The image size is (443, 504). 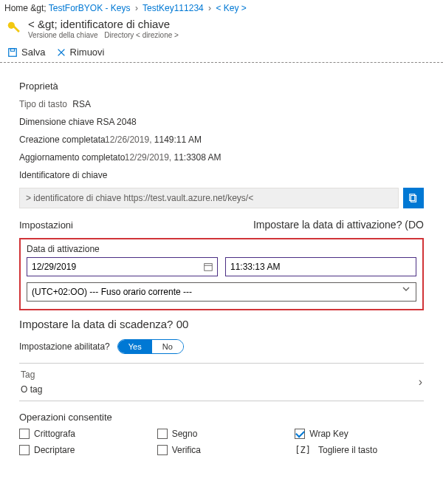 What do you see at coordinates (63, 35) in the screenshot?
I see `subtitle-version: Versione della chiave` at bounding box center [63, 35].